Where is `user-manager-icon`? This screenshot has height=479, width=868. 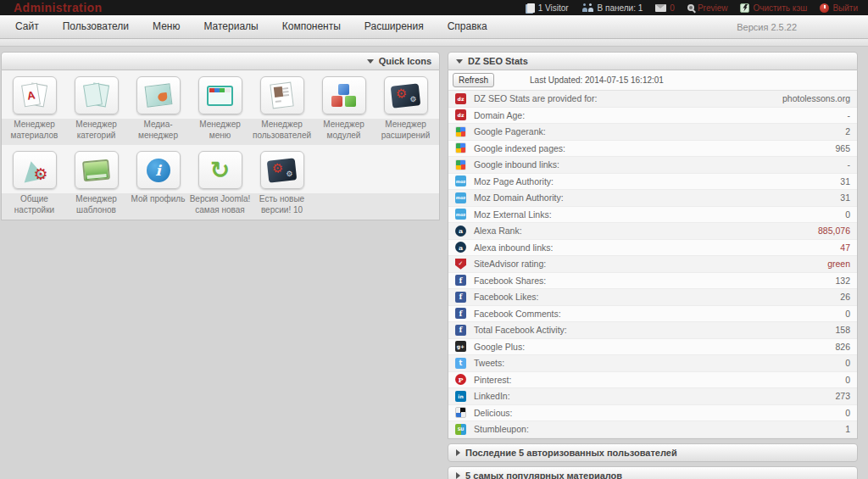 user-manager-icon is located at coordinates (281, 96).